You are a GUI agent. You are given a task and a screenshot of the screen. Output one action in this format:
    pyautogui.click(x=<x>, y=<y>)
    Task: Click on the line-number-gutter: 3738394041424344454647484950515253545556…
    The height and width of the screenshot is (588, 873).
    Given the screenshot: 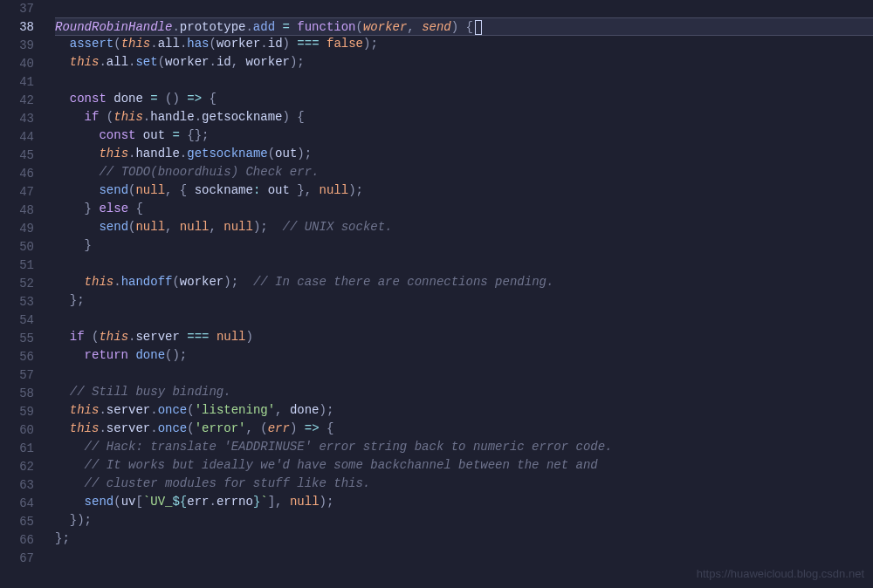 What is the action you would take?
    pyautogui.click(x=24, y=294)
    